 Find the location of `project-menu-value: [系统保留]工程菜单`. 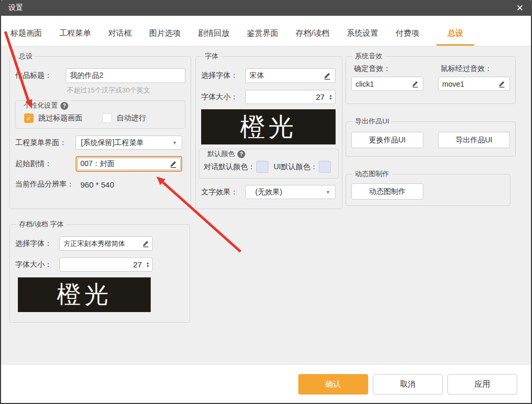

project-menu-value: [系统保留]工程菜单 is located at coordinates (112, 143).